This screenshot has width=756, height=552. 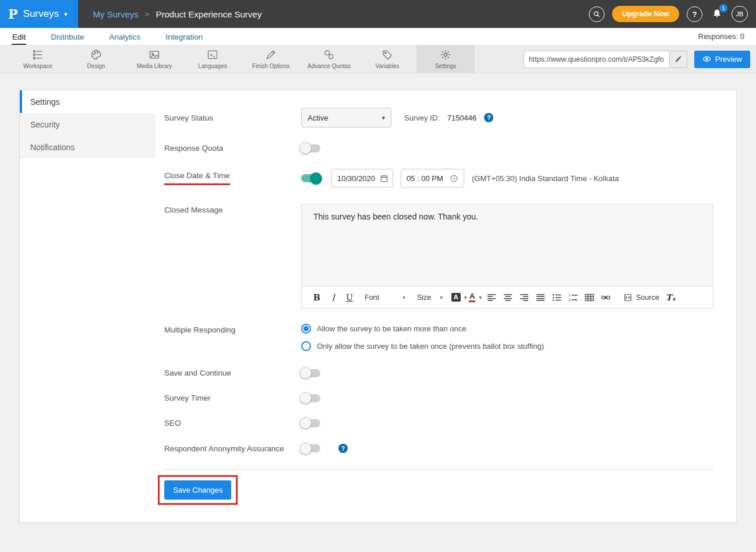 What do you see at coordinates (606, 298) in the screenshot?
I see `insert-link-button` at bounding box center [606, 298].